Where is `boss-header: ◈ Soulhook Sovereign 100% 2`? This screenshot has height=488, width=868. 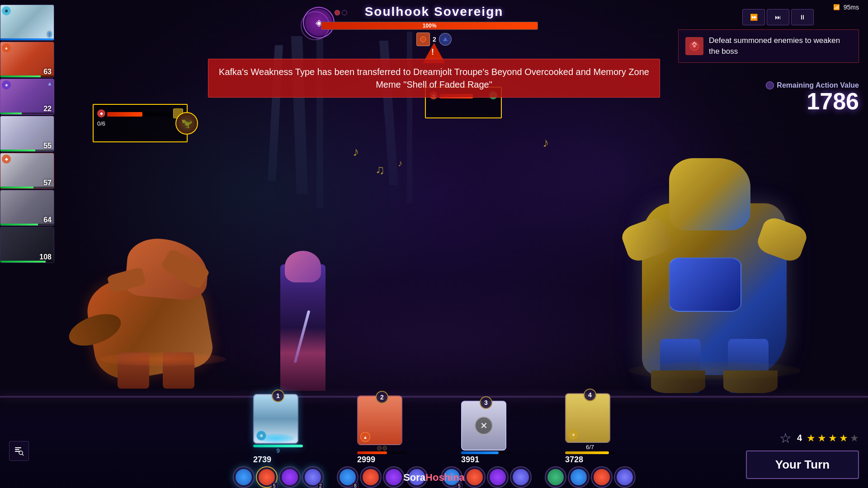 boss-header: ◈ Soulhook Sovereign 100% 2 is located at coordinates (434, 25).